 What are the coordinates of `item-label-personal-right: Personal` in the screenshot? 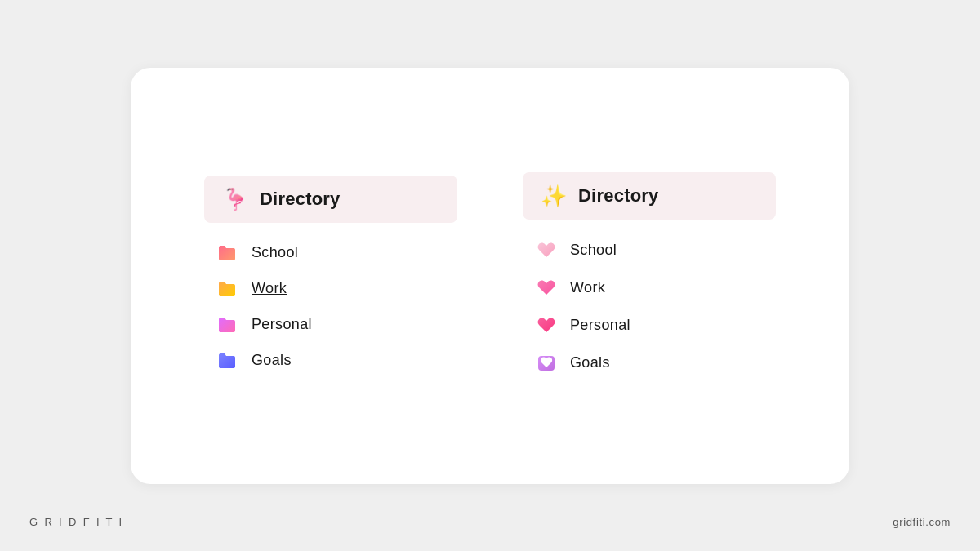 It's located at (600, 325).